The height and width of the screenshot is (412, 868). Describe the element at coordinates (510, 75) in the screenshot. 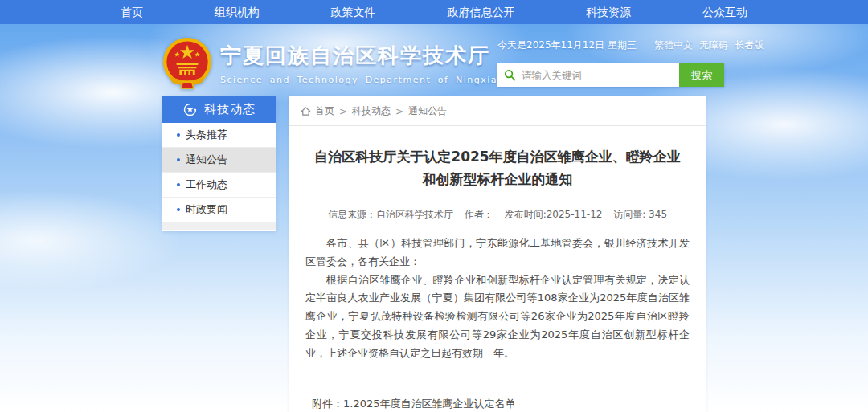

I see `search-icon` at that location.